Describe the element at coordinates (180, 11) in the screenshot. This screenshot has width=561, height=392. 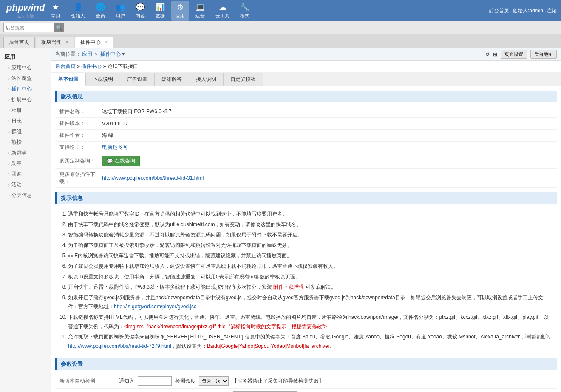
I see `nav-app: ⚙ 应用` at that location.